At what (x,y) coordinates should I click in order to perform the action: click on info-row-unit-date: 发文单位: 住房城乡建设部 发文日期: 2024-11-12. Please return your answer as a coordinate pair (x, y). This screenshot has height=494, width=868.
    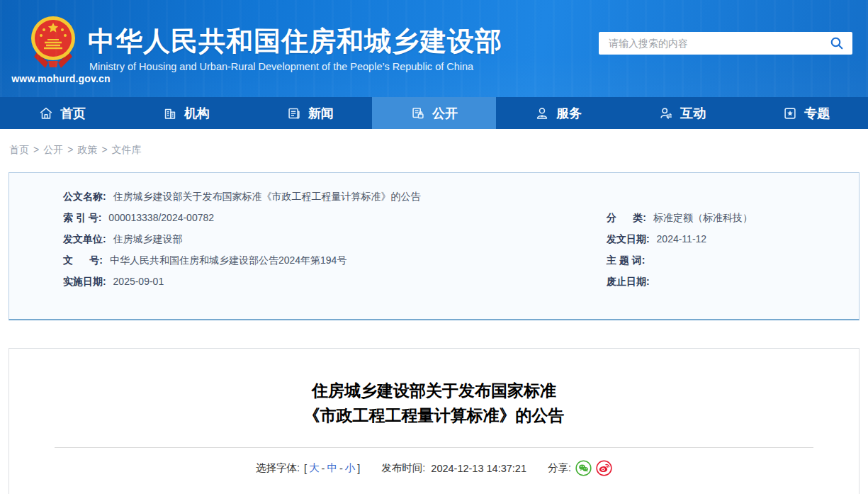
    Looking at the image, I should click on (461, 242).